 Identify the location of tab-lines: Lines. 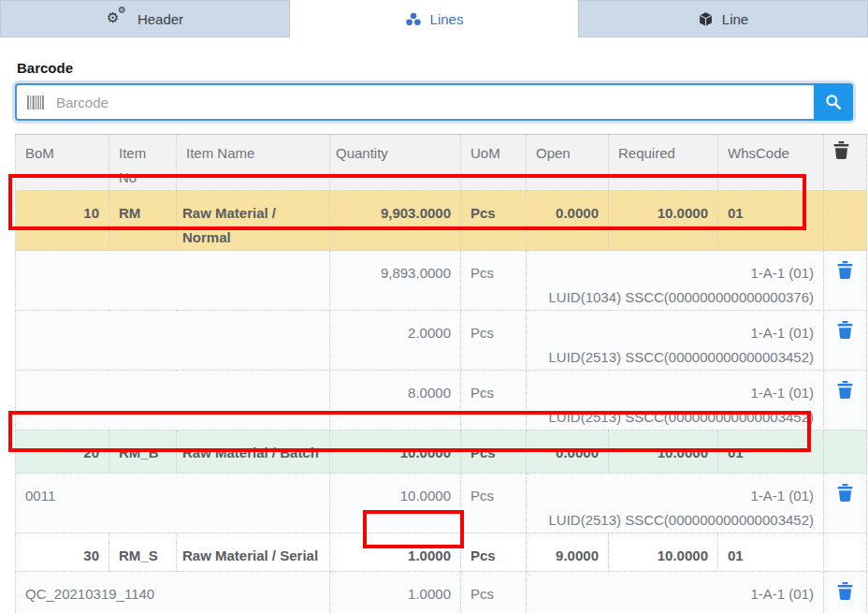
(434, 19).